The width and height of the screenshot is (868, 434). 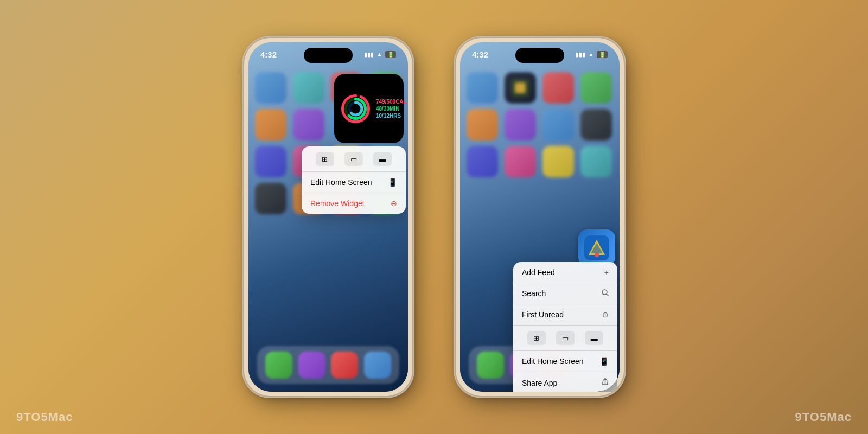 I want to click on dock-left, so click(x=328, y=365).